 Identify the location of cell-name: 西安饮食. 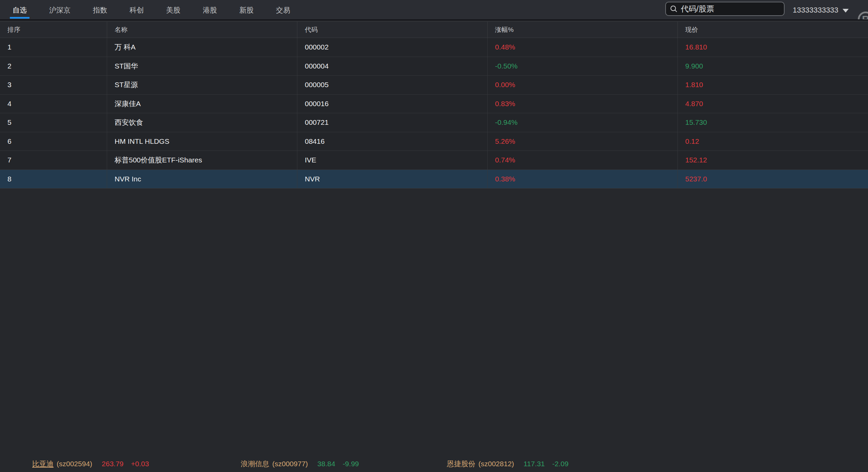
(202, 123).